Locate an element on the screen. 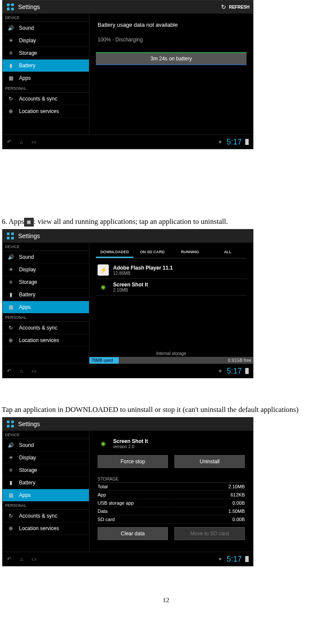  tab-running: RUNNING is located at coordinates (190, 253).